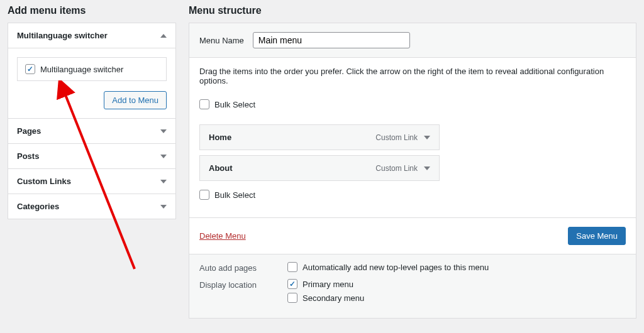 This screenshot has height=333, width=644. I want to click on primary-menu-checkbox, so click(292, 284).